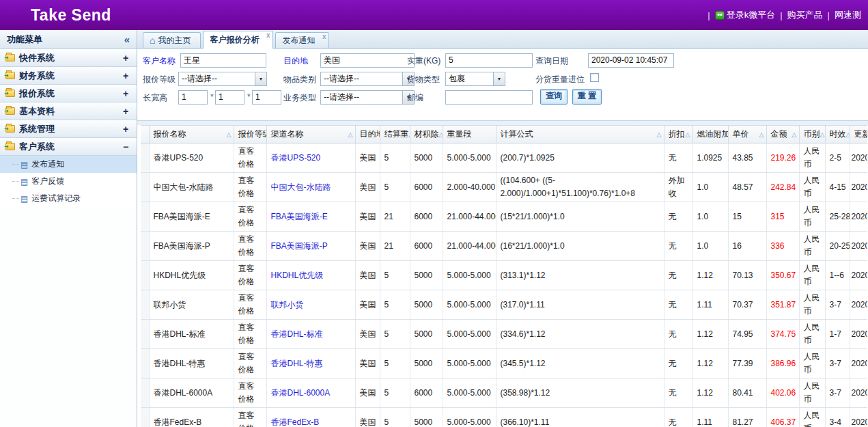 The image size is (868, 427). Describe the element at coordinates (68, 58) in the screenshot. I see `sidebar-item-express-system: 快件系统+` at that location.